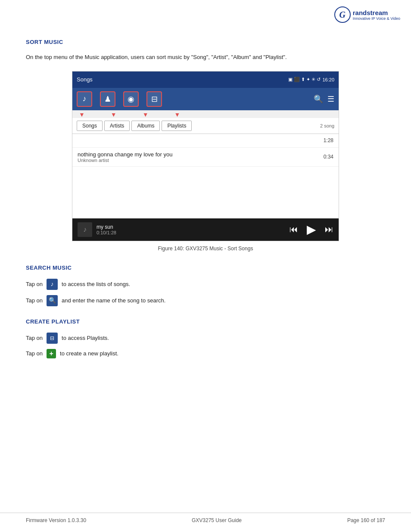 Image resolution: width=411 pixels, height=532 pixels. What do you see at coordinates (82, 115) in the screenshot?
I see `arrow-1: ▼` at bounding box center [82, 115].